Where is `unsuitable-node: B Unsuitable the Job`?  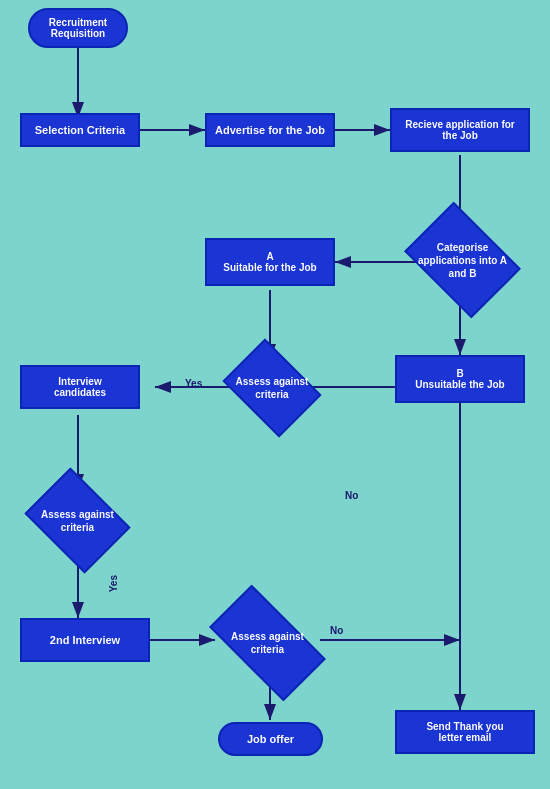 unsuitable-node: B Unsuitable the Job is located at coordinates (460, 379).